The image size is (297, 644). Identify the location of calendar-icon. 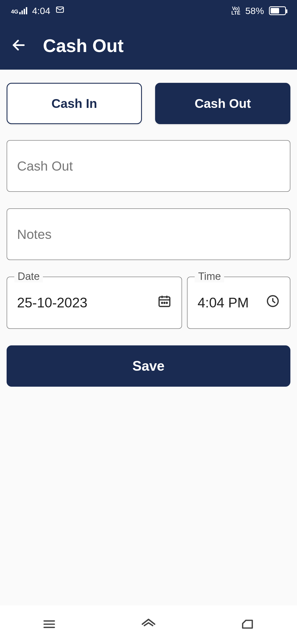
(164, 303).